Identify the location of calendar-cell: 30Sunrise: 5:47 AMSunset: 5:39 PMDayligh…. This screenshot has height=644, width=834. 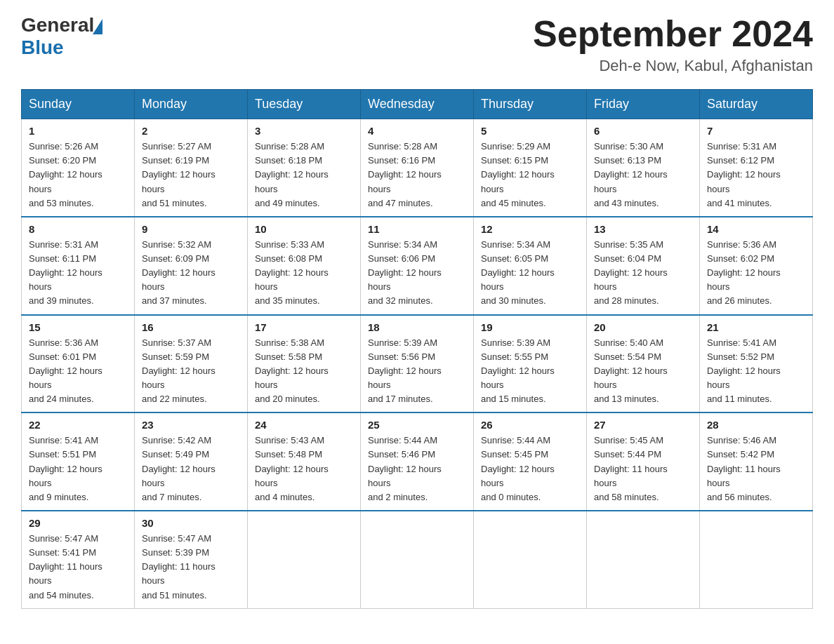
(191, 560).